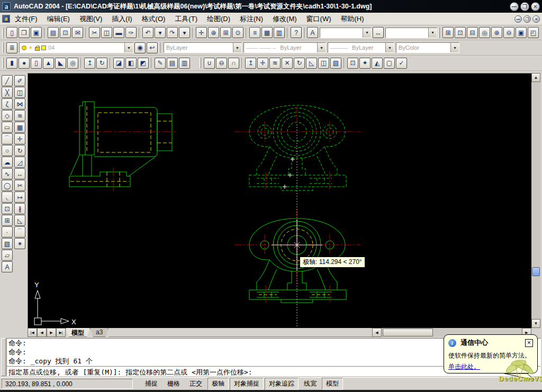 The height and width of the screenshot is (392, 542). What do you see at coordinates (160, 33) in the screenshot?
I see `undo-list-arrow: ▾` at bounding box center [160, 33].